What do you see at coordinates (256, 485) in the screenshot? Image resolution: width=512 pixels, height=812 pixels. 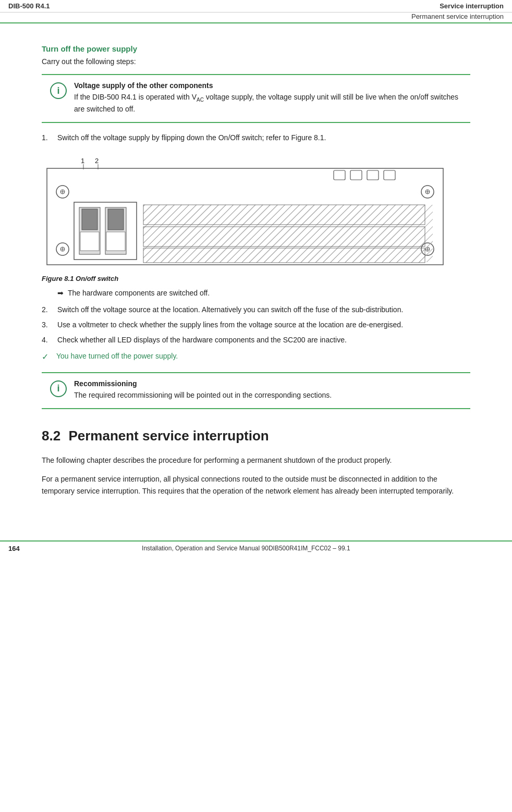 I see `body-paragraph-2: For a permanent service interruption, al…` at bounding box center [256, 485].